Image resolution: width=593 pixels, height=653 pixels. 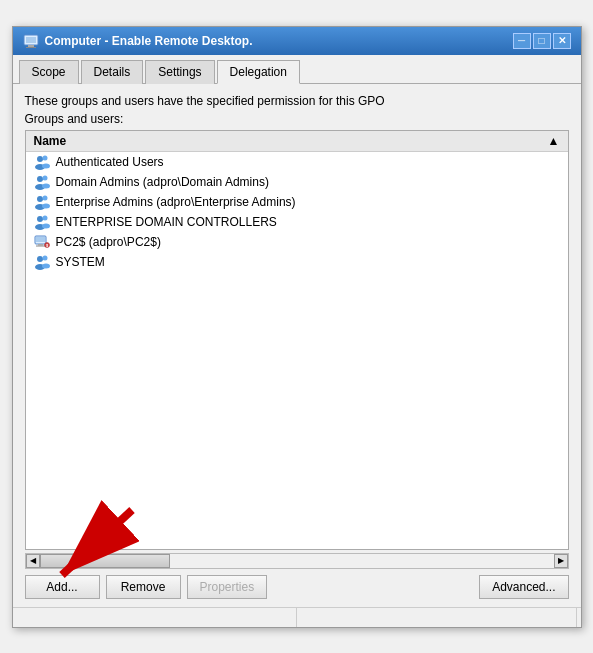 What do you see at coordinates (297, 617) in the screenshot?
I see `status-bar` at bounding box center [297, 617].